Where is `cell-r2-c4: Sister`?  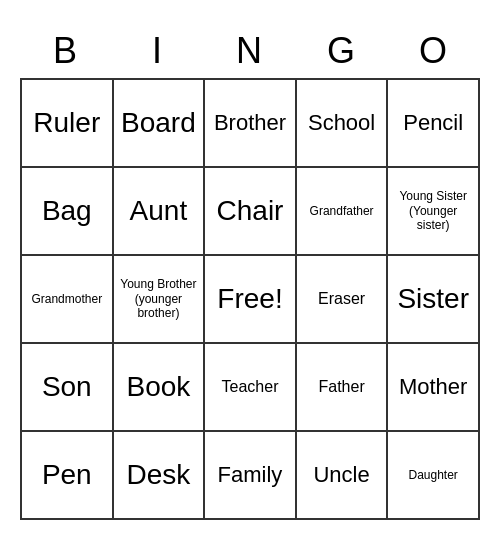 cell-r2-c4: Sister is located at coordinates (434, 300).